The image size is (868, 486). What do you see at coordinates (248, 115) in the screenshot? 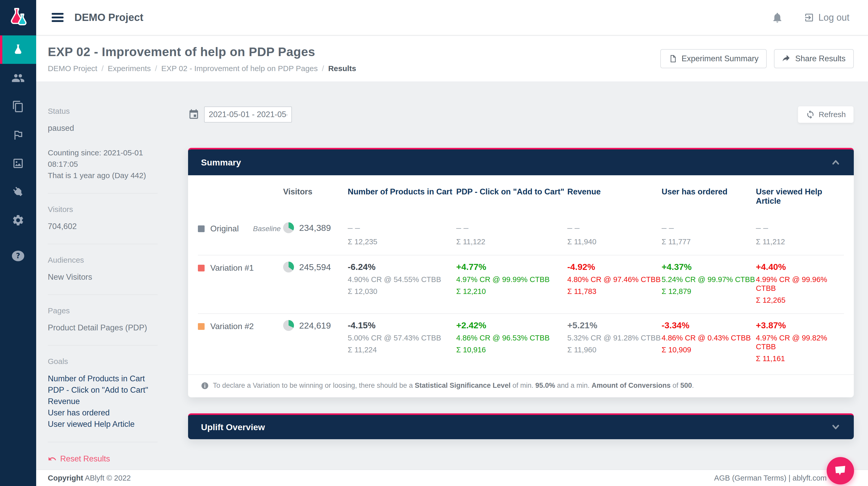
I see `date-range-input` at bounding box center [248, 115].